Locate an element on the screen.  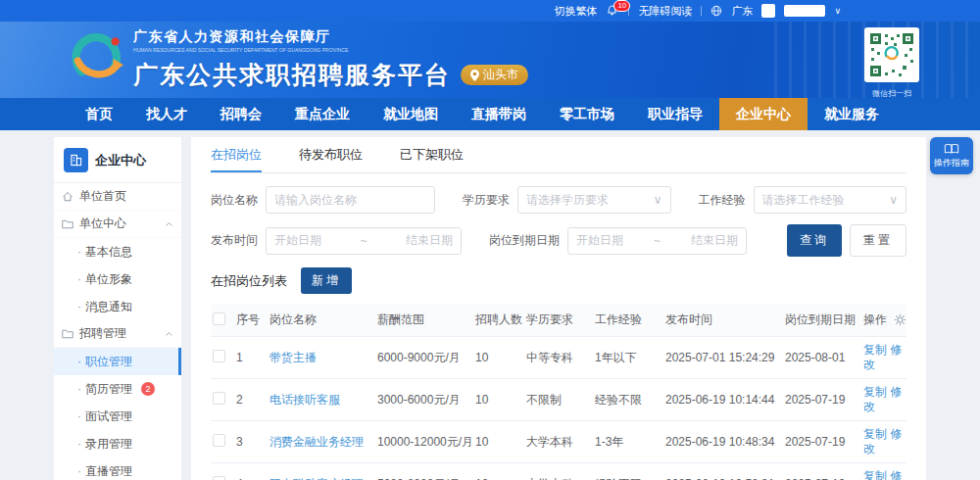
sidebar-item-notifications: 消息通知 is located at coordinates (118, 307).